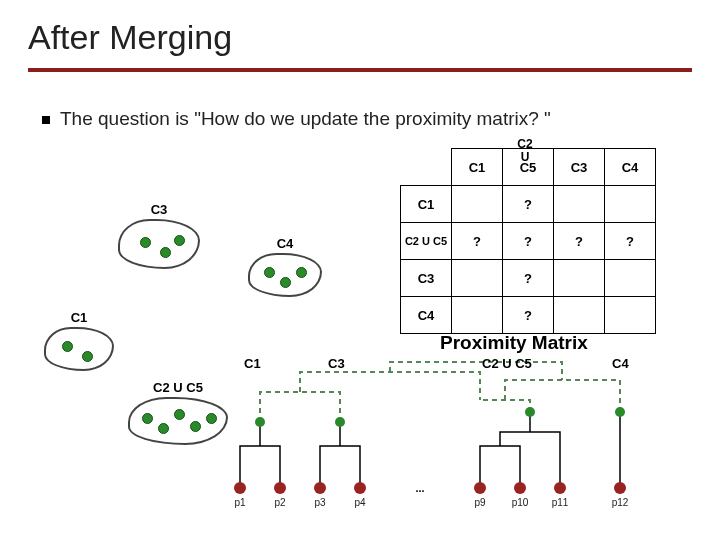 The height and width of the screenshot is (540, 720). What do you see at coordinates (426, 316) in the screenshot?
I see `matrix-row-header: C4` at bounding box center [426, 316].